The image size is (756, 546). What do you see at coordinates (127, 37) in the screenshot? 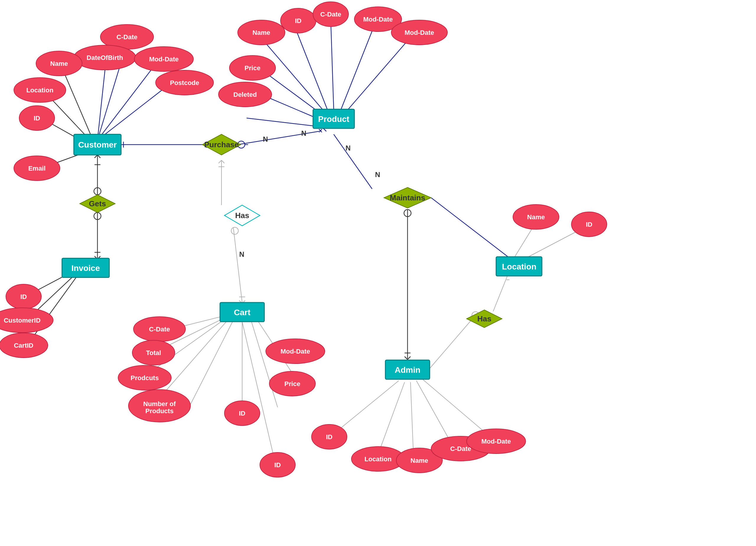
I see `customer-cdate-label: C-Date` at bounding box center [127, 37].